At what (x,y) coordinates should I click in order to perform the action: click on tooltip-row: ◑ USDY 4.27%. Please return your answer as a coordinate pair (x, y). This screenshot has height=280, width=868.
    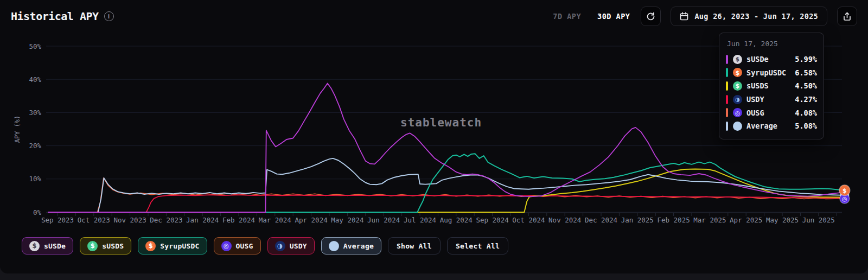
    Looking at the image, I should click on (771, 100).